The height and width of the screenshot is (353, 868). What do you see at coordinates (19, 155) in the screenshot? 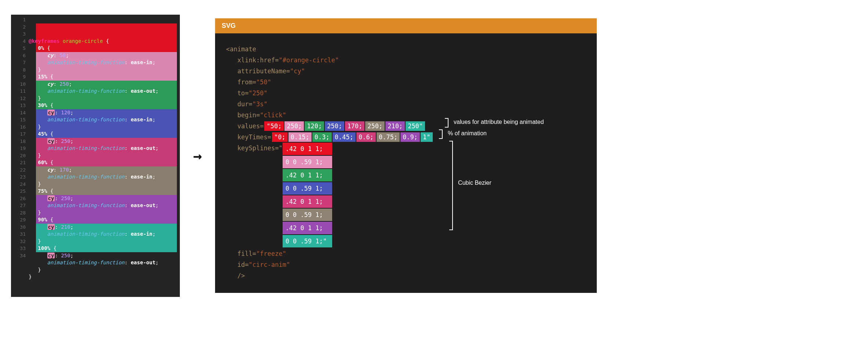
I see `line-number-gutter: 1234567891011121314151617181920212223242…` at bounding box center [19, 155].